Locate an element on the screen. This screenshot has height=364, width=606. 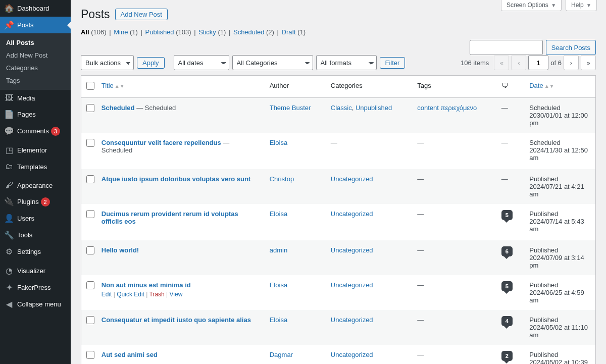
add-new-post-button: Add New Post is located at coordinates (141, 14).